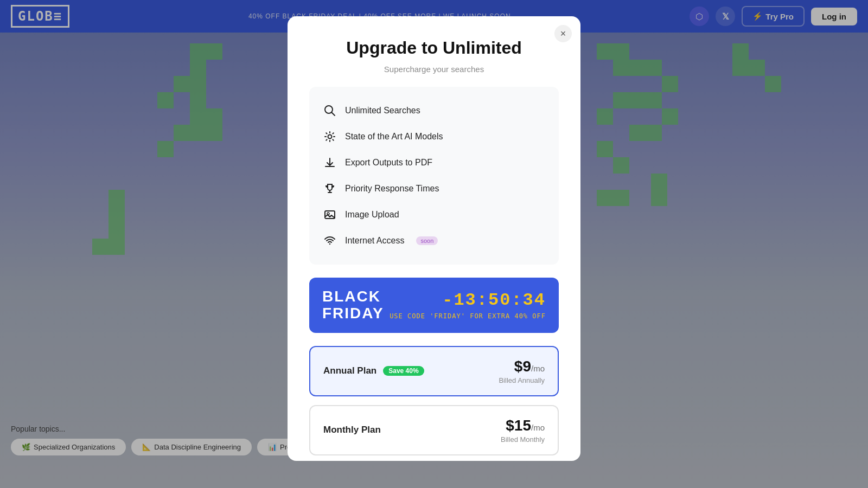  What do you see at coordinates (523, 439) in the screenshot?
I see `plan-billed: Billed Monthly` at bounding box center [523, 439].